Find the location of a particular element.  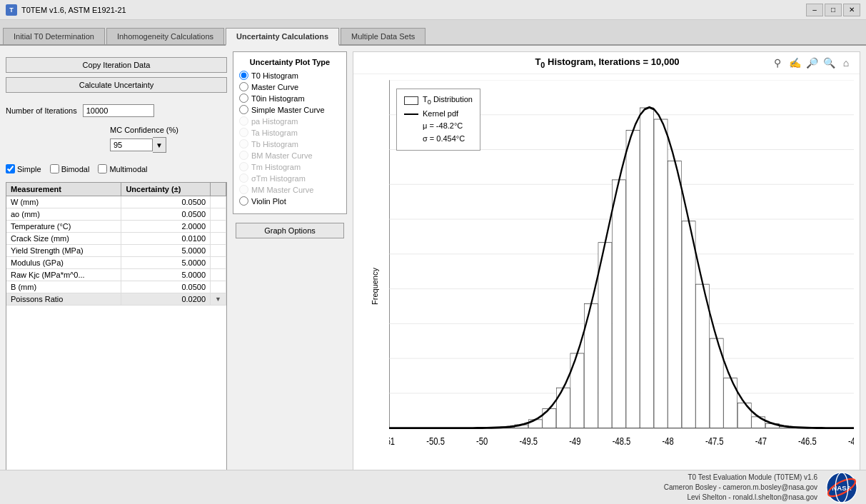

svg-text: -48 is located at coordinates (668, 441).